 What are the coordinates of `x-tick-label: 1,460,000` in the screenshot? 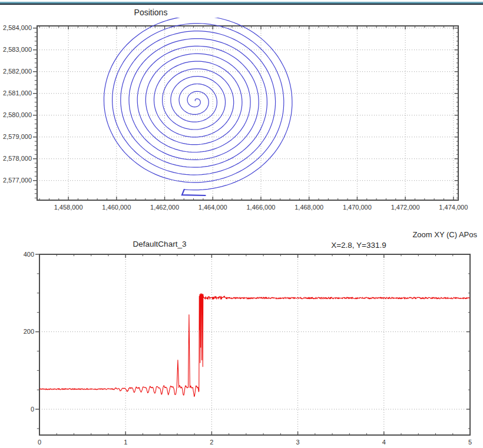 It's located at (117, 207).